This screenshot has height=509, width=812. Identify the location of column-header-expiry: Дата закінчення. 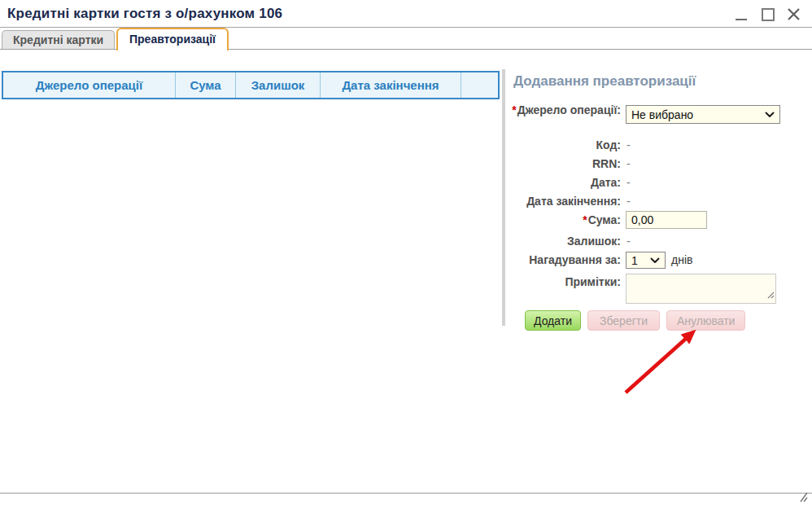
(391, 85).